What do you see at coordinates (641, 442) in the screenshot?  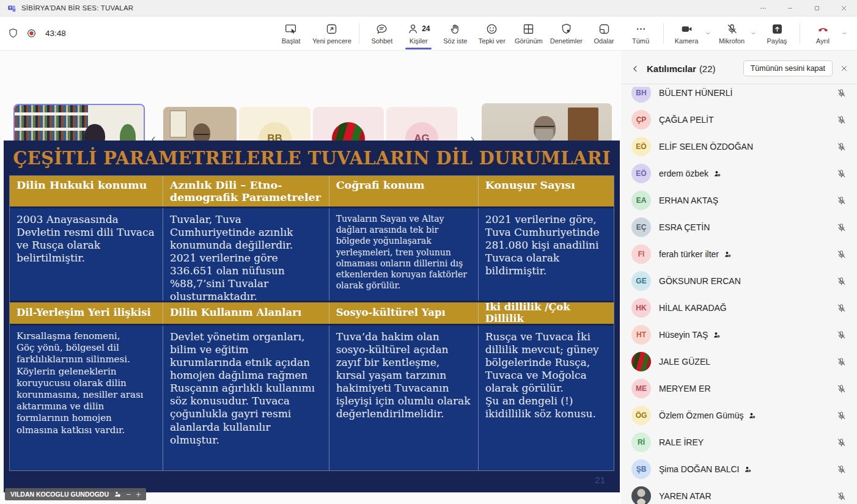 I see `avatar-initials: Rİ` at bounding box center [641, 442].